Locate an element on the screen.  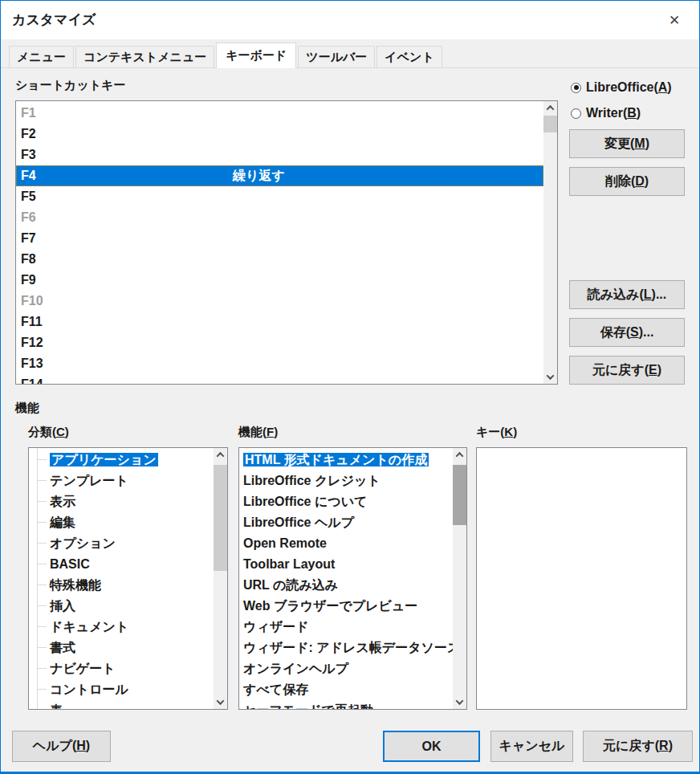
tab-keyboard: キーボード is located at coordinates (256, 55).